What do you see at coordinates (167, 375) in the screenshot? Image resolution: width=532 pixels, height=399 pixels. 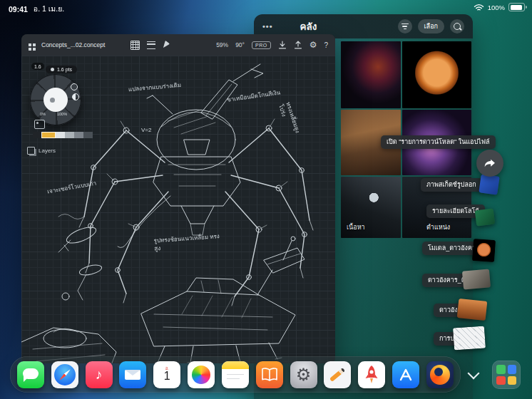 I see `dock-calendar-app: อ. 1` at bounding box center [167, 375].